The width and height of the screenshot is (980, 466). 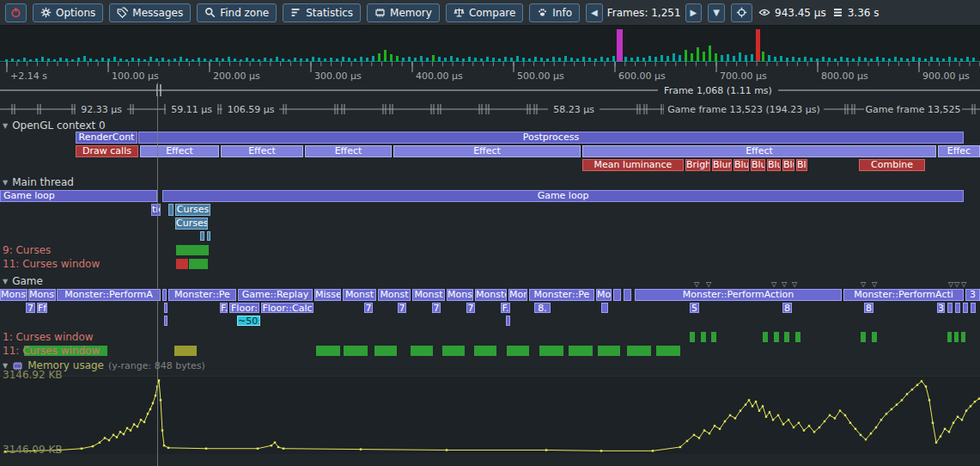 What do you see at coordinates (249, 321) in the screenshot?
I see `zone-bar: ~50:` at bounding box center [249, 321].